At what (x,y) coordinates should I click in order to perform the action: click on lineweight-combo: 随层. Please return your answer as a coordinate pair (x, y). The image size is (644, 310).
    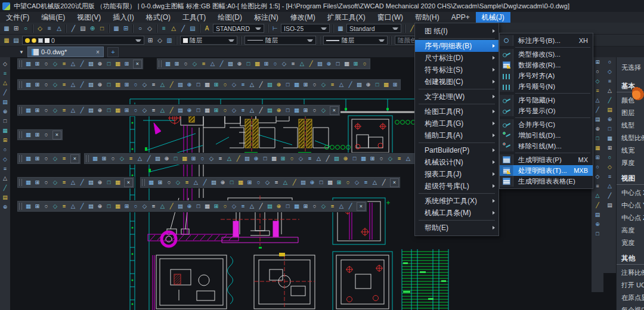
    Looking at the image, I should click on (355, 41).